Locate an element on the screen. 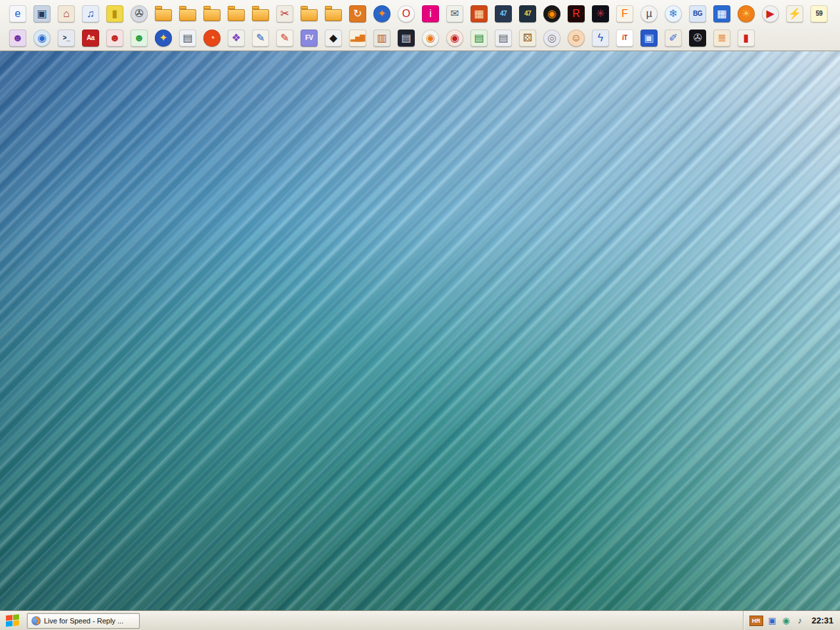  volume-icon: ♪ is located at coordinates (800, 621).